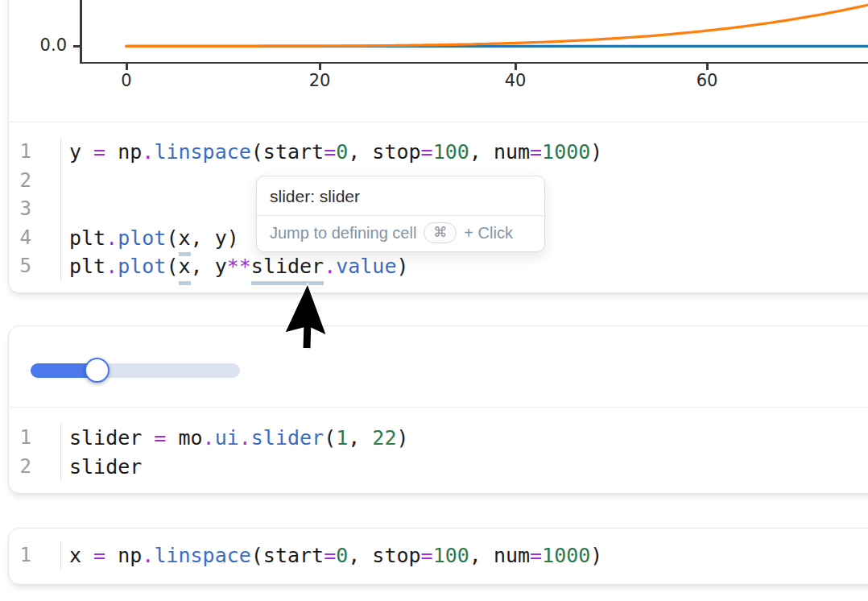 This screenshot has height=601, width=868. I want to click on code-token: value, so click(366, 266).